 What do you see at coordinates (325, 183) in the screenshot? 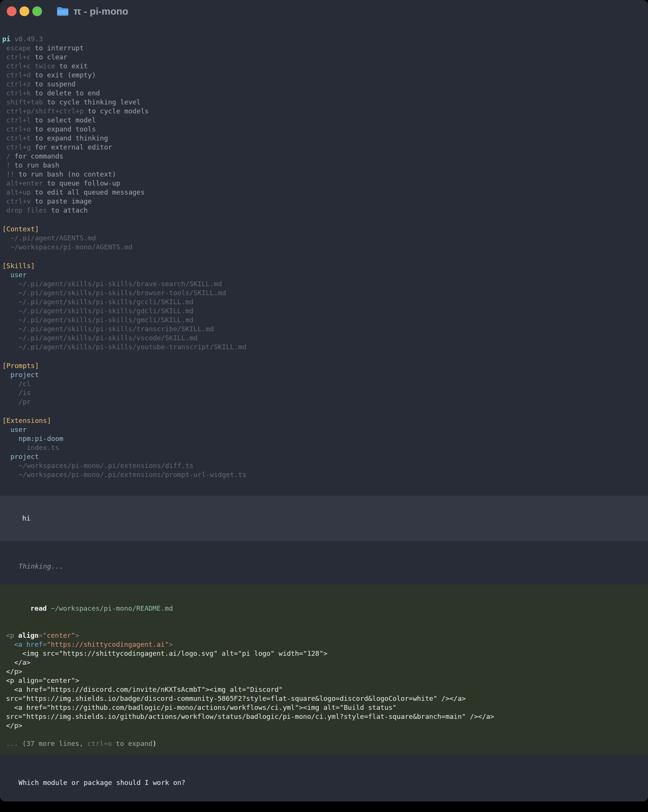
I see `help-line: alt+enter to queue follow-up` at bounding box center [325, 183].